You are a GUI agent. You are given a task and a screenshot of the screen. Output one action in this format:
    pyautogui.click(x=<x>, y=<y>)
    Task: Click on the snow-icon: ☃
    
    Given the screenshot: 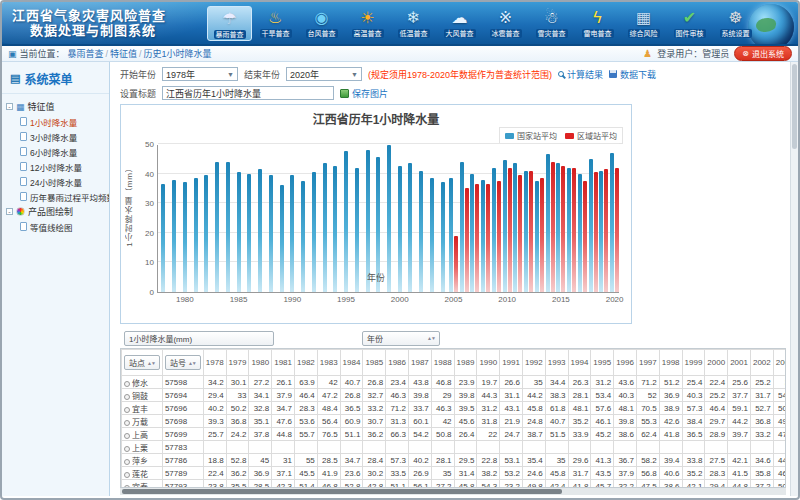 What is the action you would take?
    pyautogui.click(x=551, y=18)
    